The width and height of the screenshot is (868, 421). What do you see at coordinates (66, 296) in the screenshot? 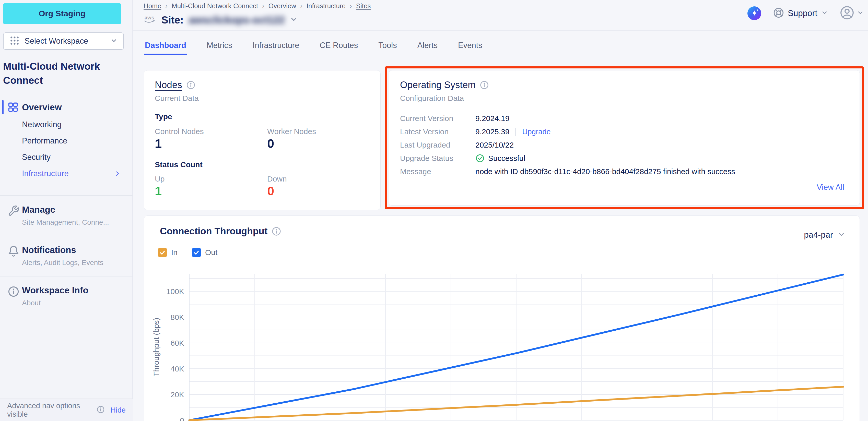
I see `sidebar-section-workspace-info: Workspace Info About` at bounding box center [66, 296].